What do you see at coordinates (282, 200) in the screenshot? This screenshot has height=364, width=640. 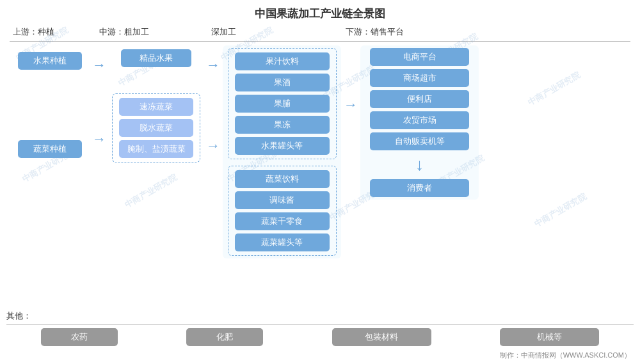 I see `sauce-box: 调味酱` at bounding box center [282, 200].